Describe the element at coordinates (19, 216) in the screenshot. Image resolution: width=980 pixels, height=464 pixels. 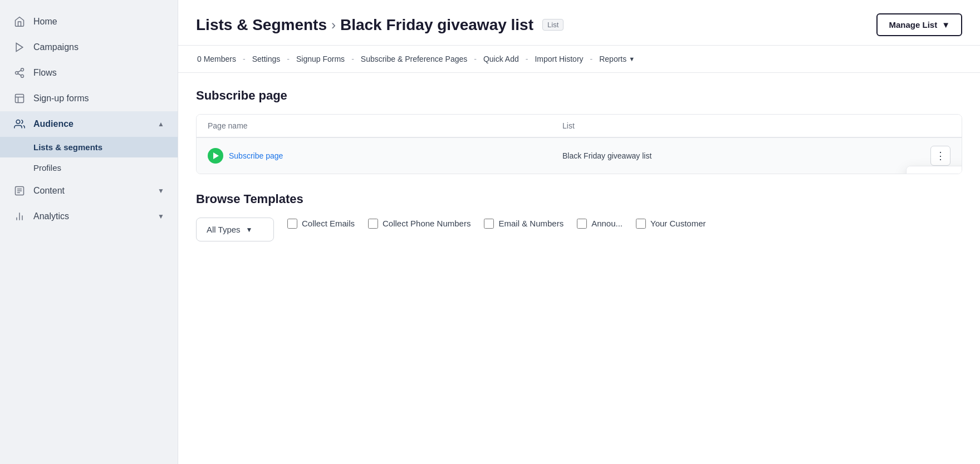
I see `analytics-icon` at that location.